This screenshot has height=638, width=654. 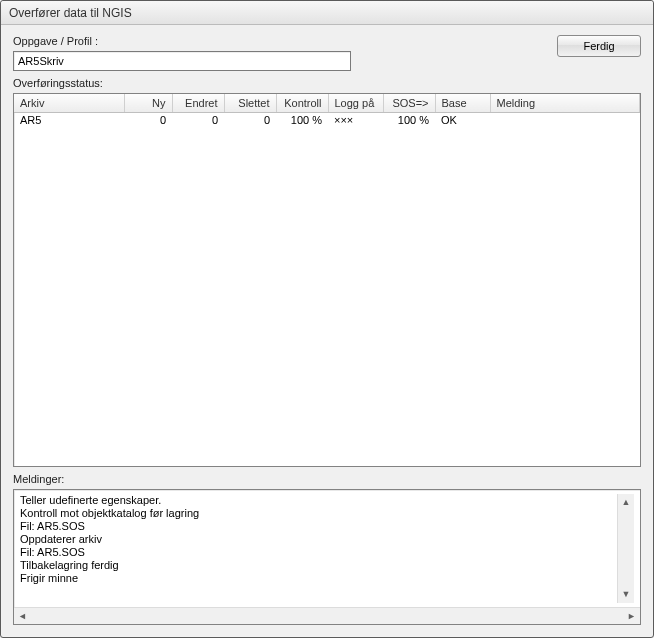 What do you see at coordinates (182, 53) in the screenshot?
I see `profile-section: Oppgave / Profil :` at bounding box center [182, 53].